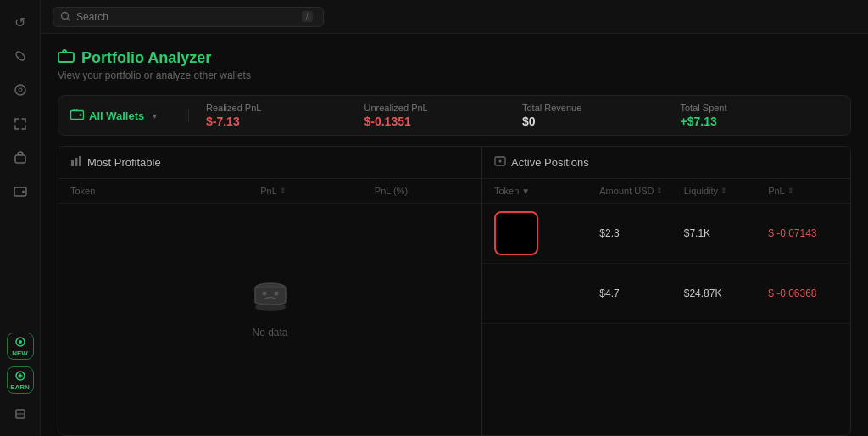 This screenshot has height=436, width=868. What do you see at coordinates (760, 121) in the screenshot?
I see `stat-value-spent: +$7.13` at bounding box center [760, 121].